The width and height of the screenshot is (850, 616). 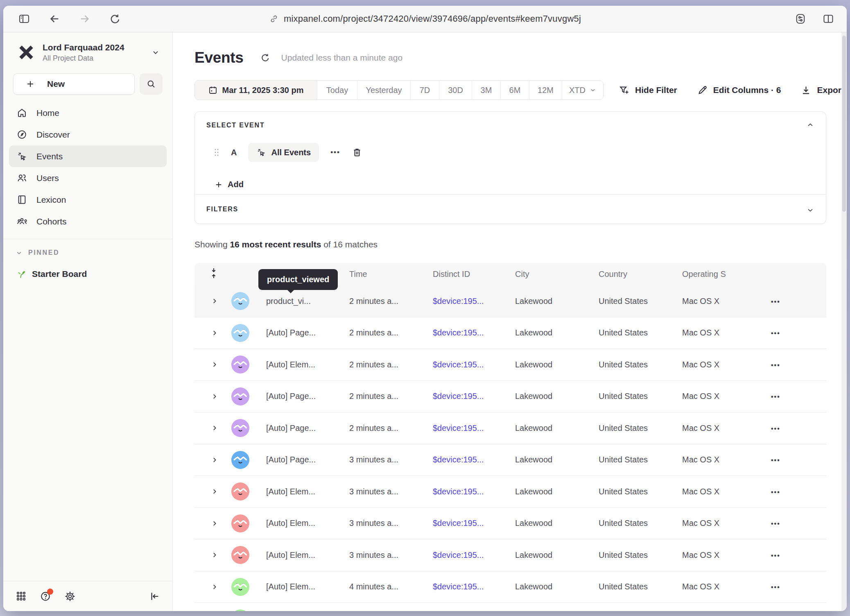 I want to click on sidebar-item-home: Home, so click(x=88, y=113).